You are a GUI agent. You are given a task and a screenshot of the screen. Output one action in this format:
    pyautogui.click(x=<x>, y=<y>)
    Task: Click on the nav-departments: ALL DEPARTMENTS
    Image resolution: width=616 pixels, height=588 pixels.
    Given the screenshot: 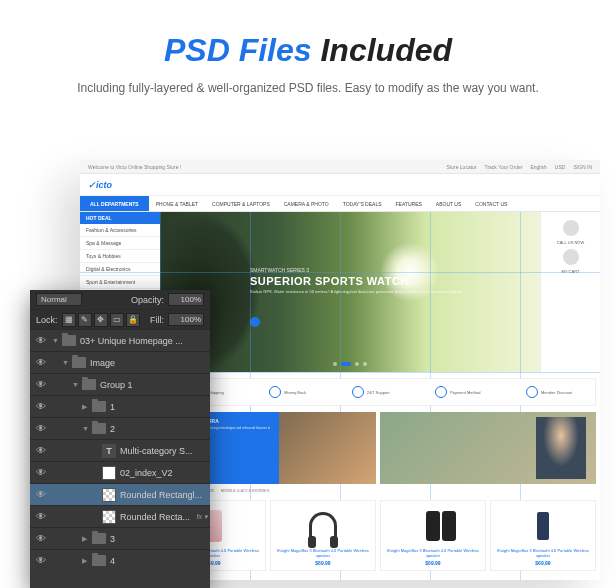 What is the action you would take?
    pyautogui.click(x=114, y=204)
    